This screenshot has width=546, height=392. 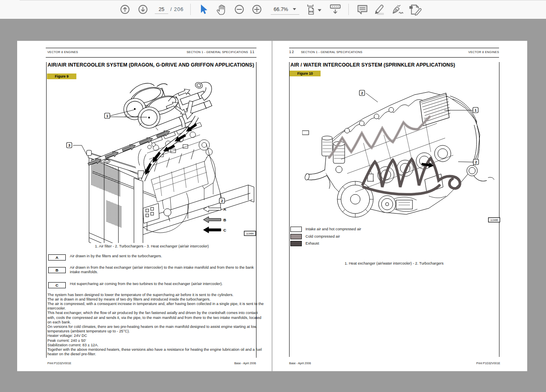 I want to click on scrolling-mode-icon, so click(x=335, y=10).